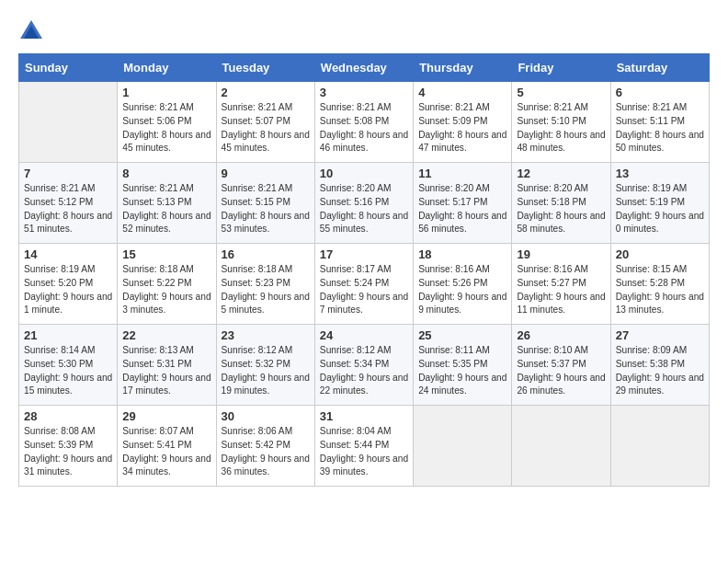  What do you see at coordinates (660, 68) in the screenshot?
I see `weekday-header-saturday: Saturday` at bounding box center [660, 68].